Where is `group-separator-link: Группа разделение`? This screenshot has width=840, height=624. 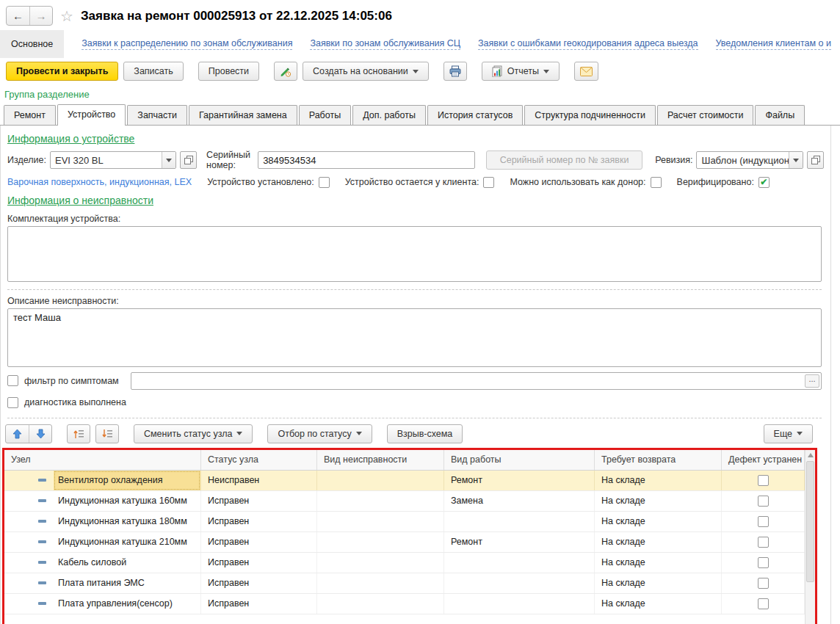 group-separator-link: Группа разделение is located at coordinates (48, 95).